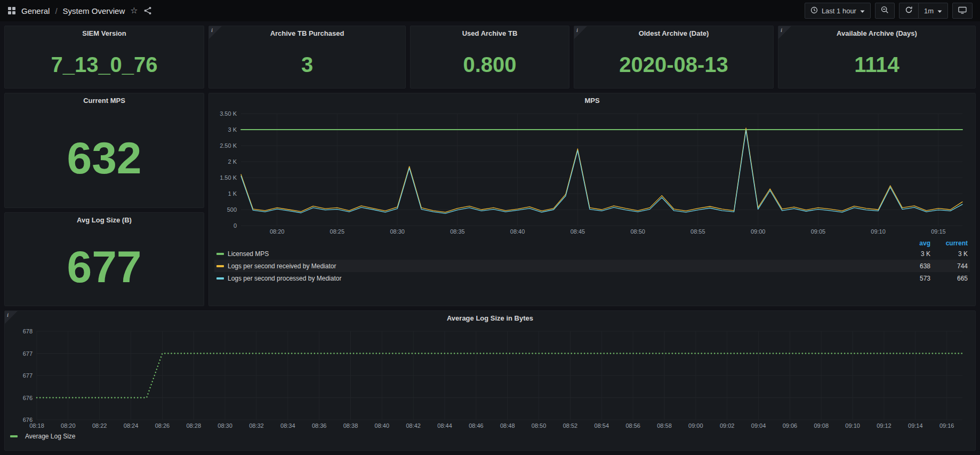 This screenshot has width=980, height=455. Describe the element at coordinates (962, 11) in the screenshot. I see `monitor-icon` at that location.